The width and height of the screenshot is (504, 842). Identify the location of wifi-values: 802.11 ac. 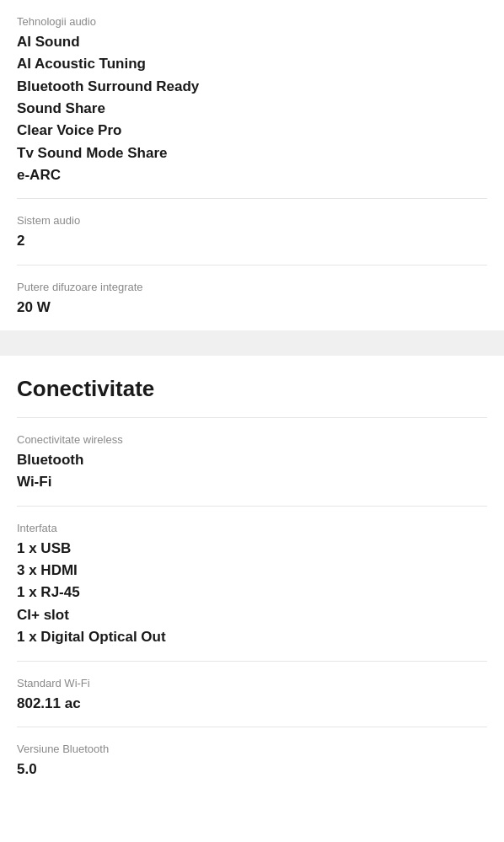
(252, 710).